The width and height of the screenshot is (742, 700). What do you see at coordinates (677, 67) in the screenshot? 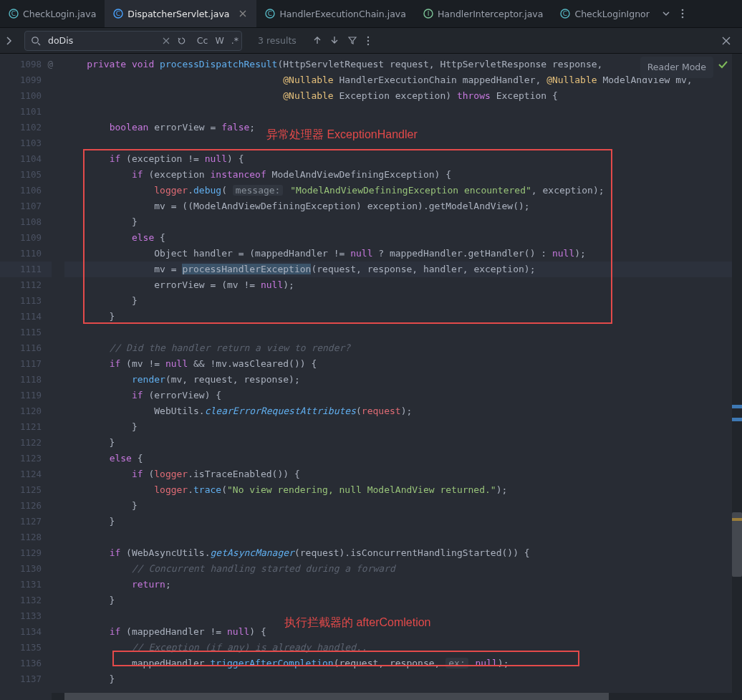
I see `reader-mode-button: Reader Mode` at bounding box center [677, 67].